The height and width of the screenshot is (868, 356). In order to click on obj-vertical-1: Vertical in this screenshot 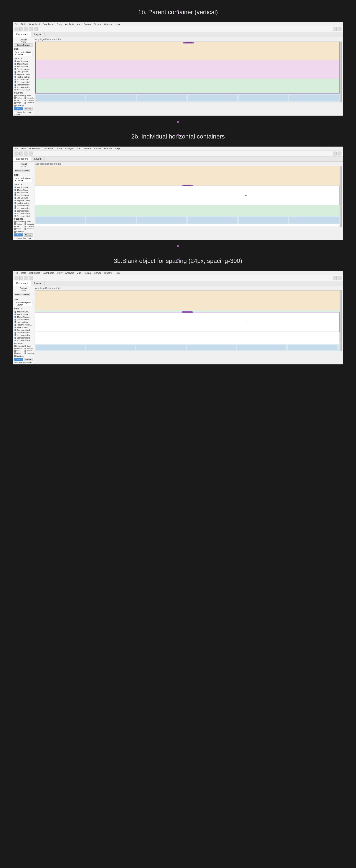, I will do `click(19, 98)`.